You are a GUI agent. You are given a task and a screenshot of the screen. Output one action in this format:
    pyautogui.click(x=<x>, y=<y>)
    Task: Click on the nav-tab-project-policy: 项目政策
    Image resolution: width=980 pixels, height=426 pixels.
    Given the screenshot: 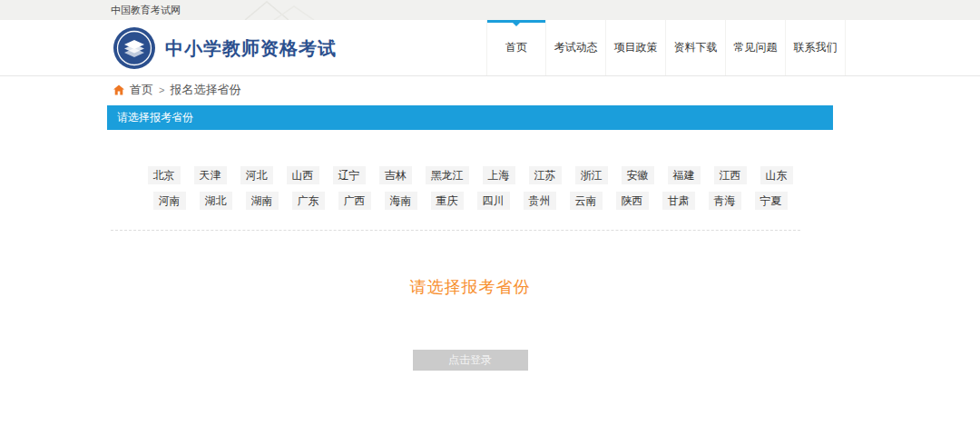 What is the action you would take?
    pyautogui.click(x=636, y=47)
    